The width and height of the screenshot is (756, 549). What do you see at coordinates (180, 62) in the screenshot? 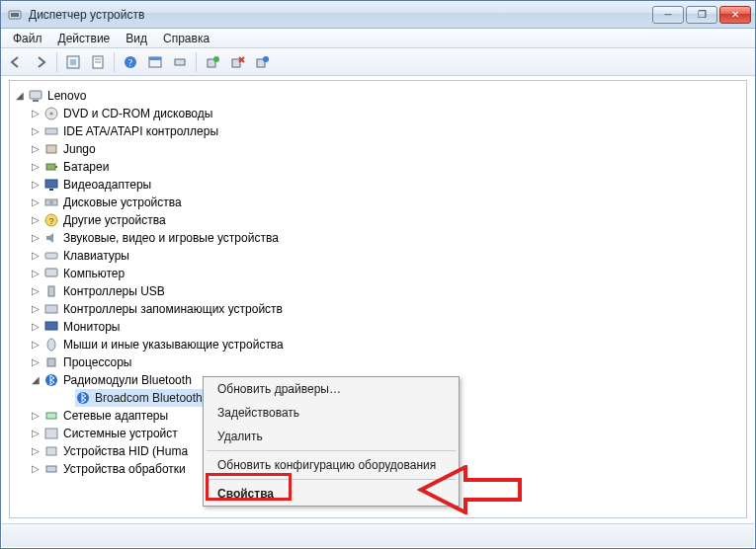
I see `tb-devices-button` at bounding box center [180, 62].